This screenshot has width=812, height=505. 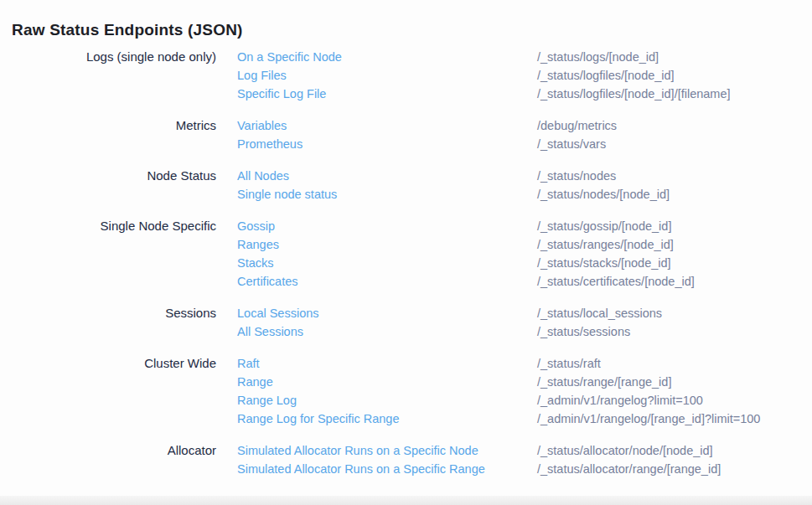 I want to click on category-label: Allocator, so click(x=108, y=451).